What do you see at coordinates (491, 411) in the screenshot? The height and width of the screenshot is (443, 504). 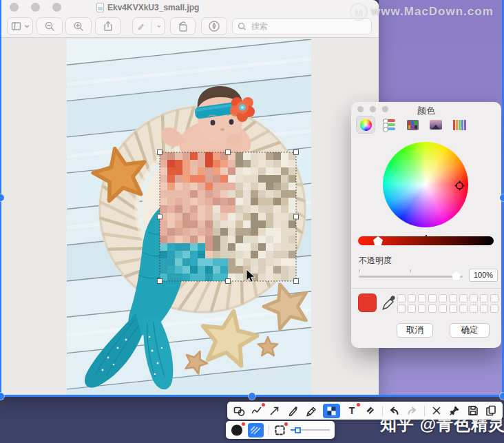 I see `copy-button` at bounding box center [491, 411].